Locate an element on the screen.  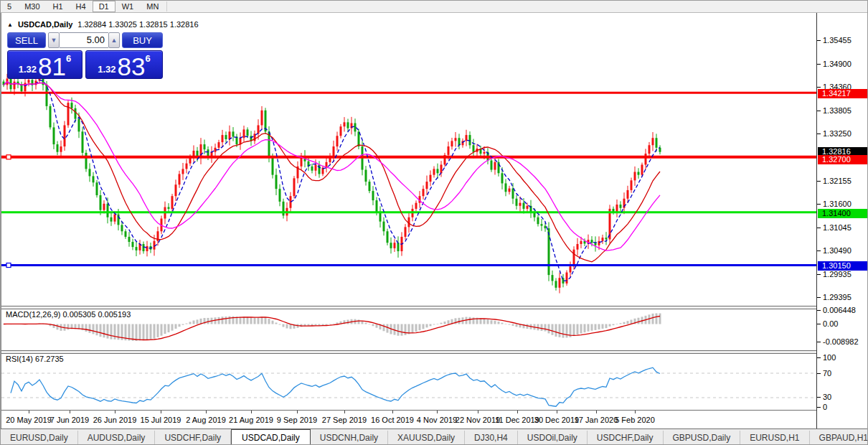
collapse-triangle-icon: ▲ is located at coordinates (10, 24).